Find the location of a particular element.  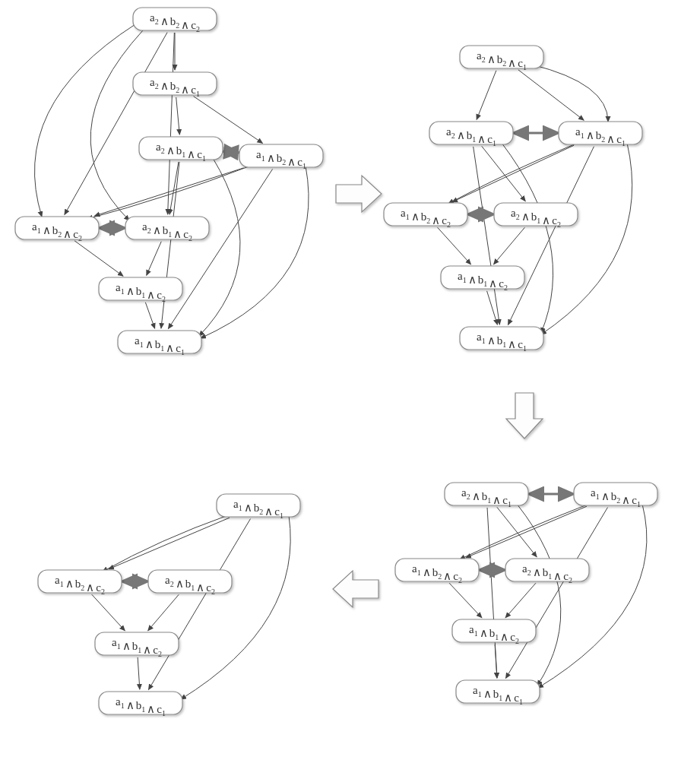

transition-arrow-down is located at coordinates (524, 416).